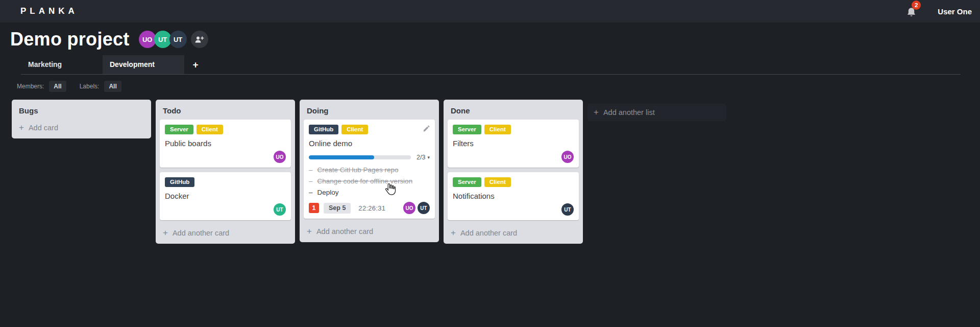  Describe the element at coordinates (370, 144) in the screenshot. I see `card-title: Online demo` at that location.